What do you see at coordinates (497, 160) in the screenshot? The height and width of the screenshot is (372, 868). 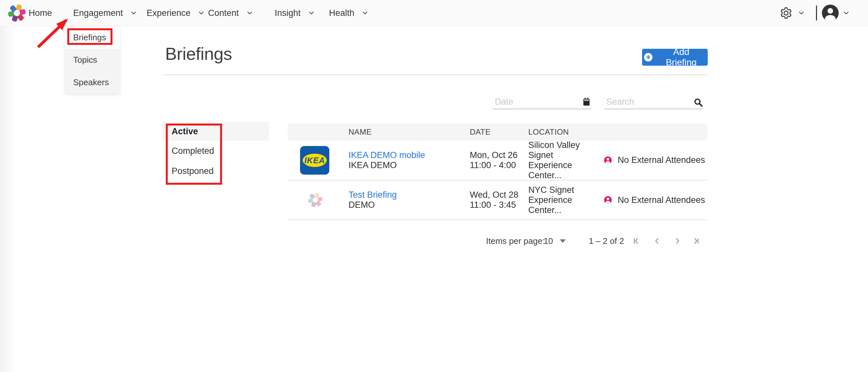 I see `table-row: IKEA IKEA DEMO mobile IKEA DEMO Mon, Oct…` at bounding box center [497, 160].